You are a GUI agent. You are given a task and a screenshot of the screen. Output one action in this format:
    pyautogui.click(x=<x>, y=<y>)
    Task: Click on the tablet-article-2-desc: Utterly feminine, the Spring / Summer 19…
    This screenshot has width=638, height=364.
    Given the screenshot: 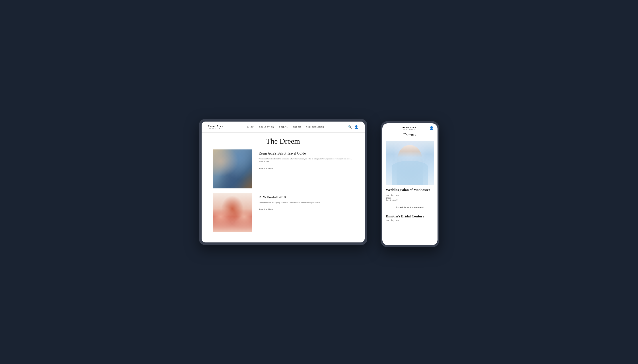 What is the action you would take?
    pyautogui.click(x=306, y=203)
    